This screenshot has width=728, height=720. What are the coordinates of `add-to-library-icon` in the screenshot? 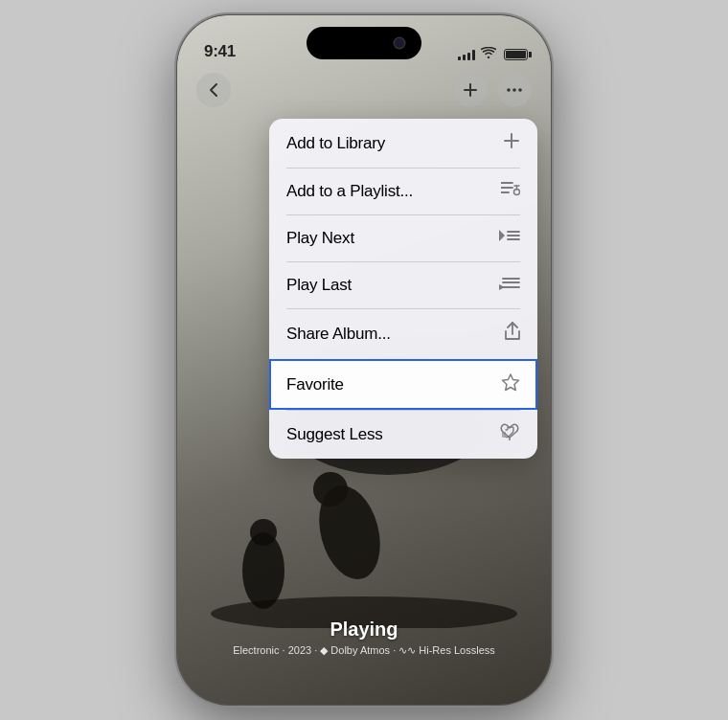 It's located at (512, 144).